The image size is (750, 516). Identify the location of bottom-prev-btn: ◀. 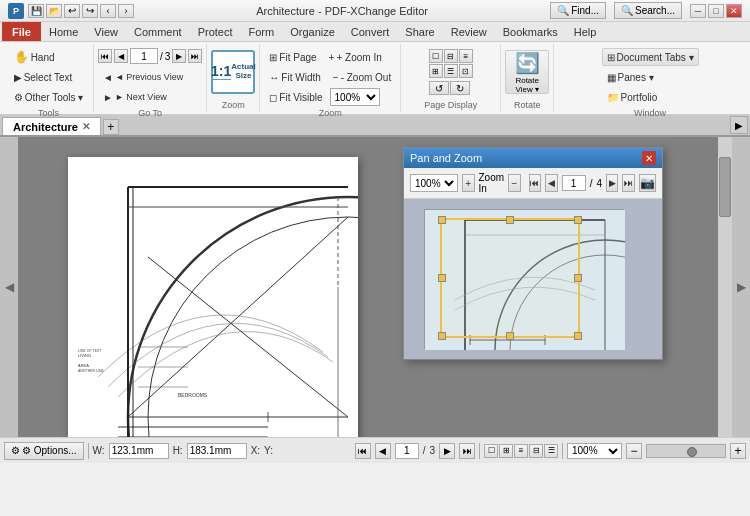
(383, 451).